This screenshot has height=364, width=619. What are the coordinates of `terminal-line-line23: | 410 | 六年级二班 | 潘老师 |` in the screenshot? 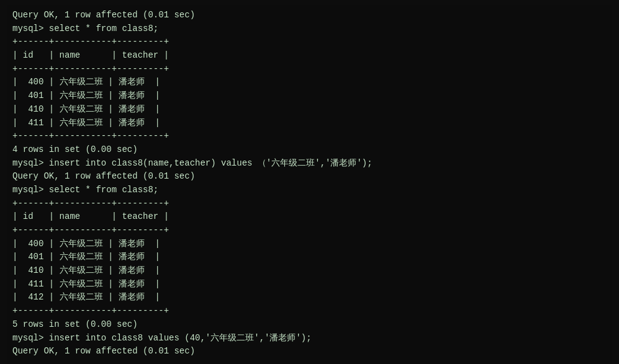 It's located at (309, 271).